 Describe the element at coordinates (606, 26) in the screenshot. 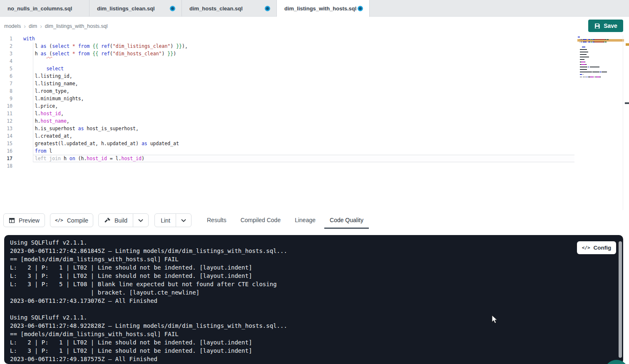

I see `save-button: Save` at that location.